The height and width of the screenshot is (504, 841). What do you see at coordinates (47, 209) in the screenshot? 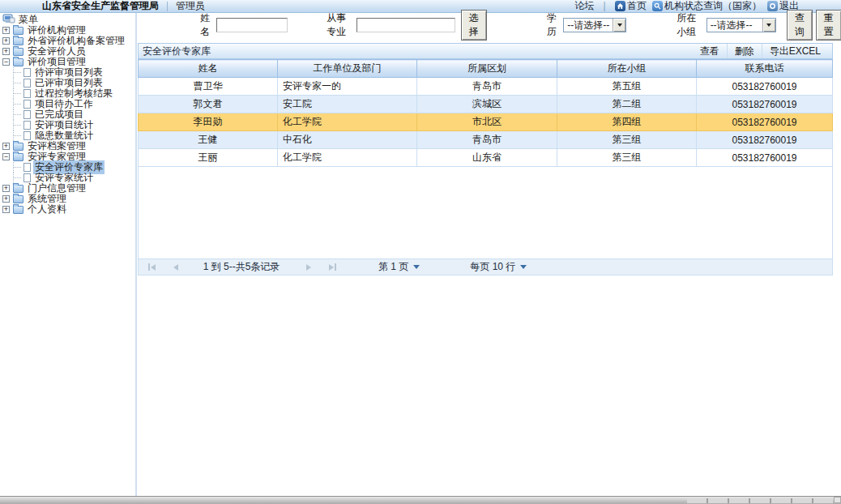
I see `tree-node-label: 个人资料` at bounding box center [47, 209].